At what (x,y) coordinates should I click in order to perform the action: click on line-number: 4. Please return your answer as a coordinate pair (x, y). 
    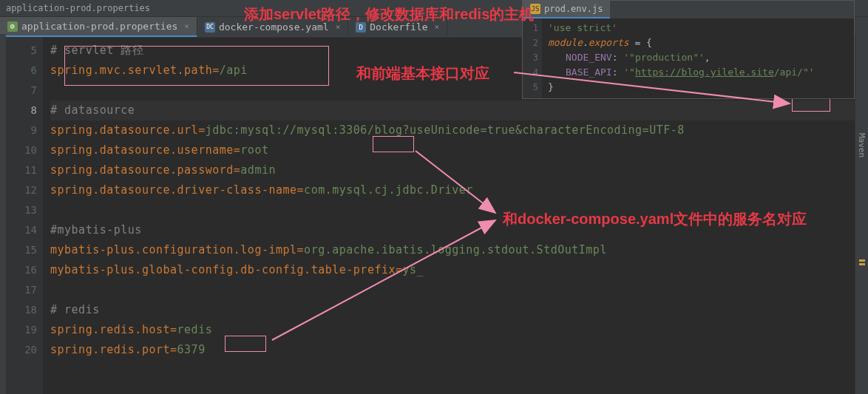
    Looking at the image, I should click on (531, 72).